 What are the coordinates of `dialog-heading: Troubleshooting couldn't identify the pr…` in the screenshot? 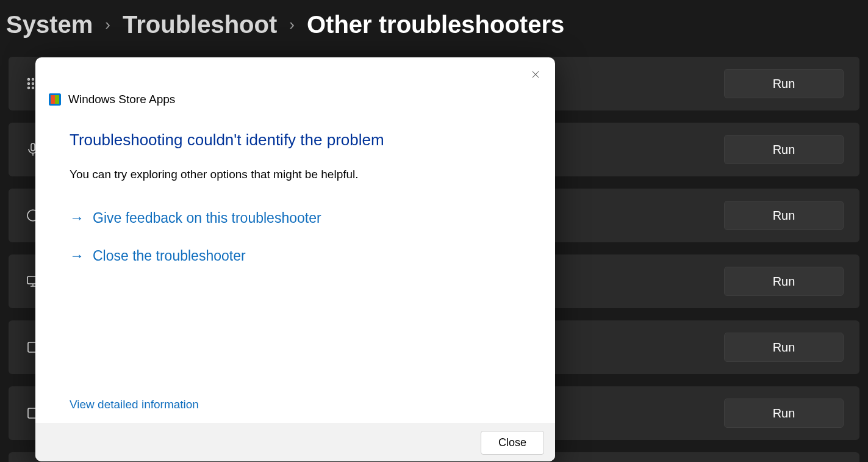 It's located at (295, 140).